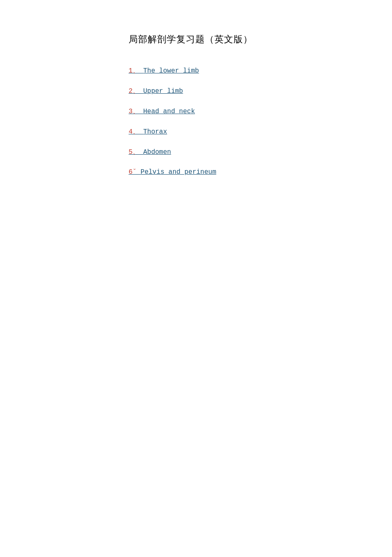 This screenshot has width=392, height=557. Describe the element at coordinates (244, 132) in the screenshot. I see `list-item: 4、 Thorax` at that location.